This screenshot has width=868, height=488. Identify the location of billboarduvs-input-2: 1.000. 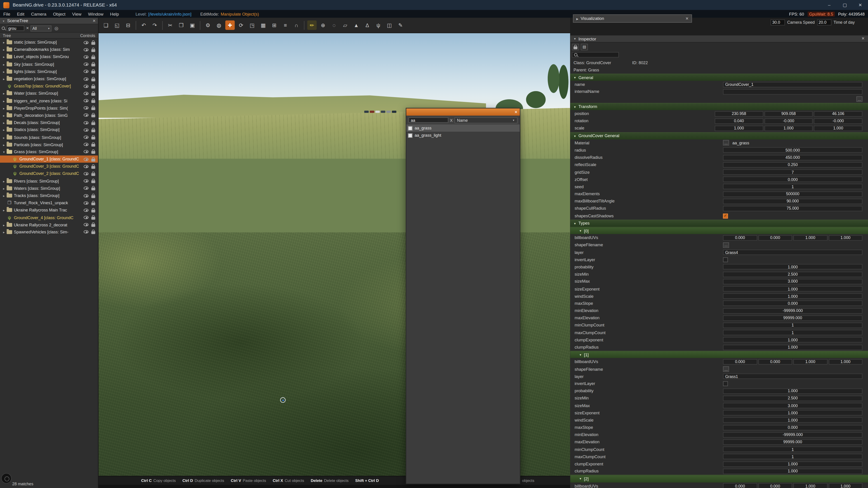
(810, 486).